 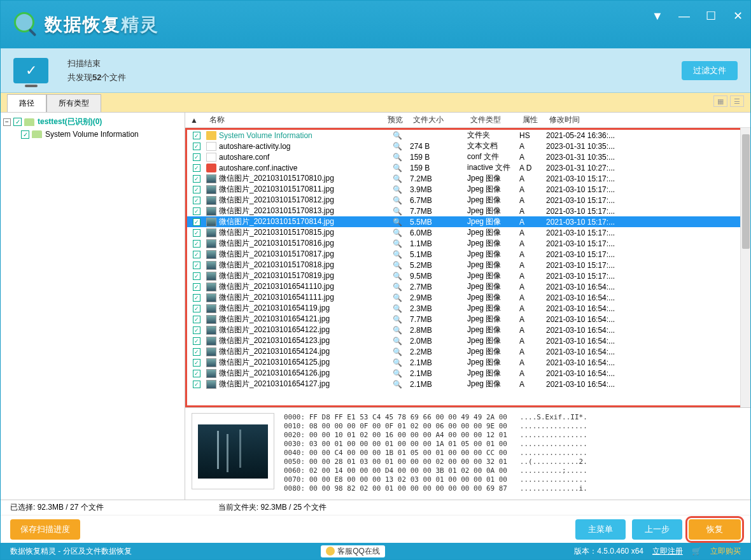 What do you see at coordinates (195, 120) in the screenshot?
I see `sort-icon: ▲` at bounding box center [195, 120].